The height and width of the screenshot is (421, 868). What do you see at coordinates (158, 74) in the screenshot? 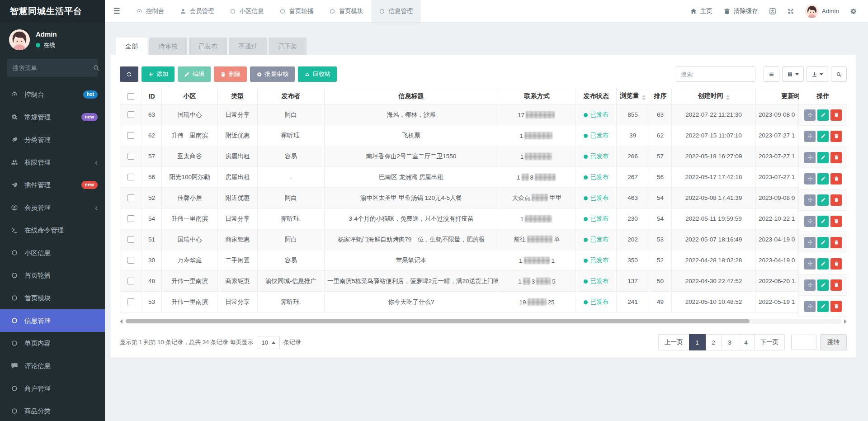
I see `add-button: 添加` at bounding box center [158, 74].